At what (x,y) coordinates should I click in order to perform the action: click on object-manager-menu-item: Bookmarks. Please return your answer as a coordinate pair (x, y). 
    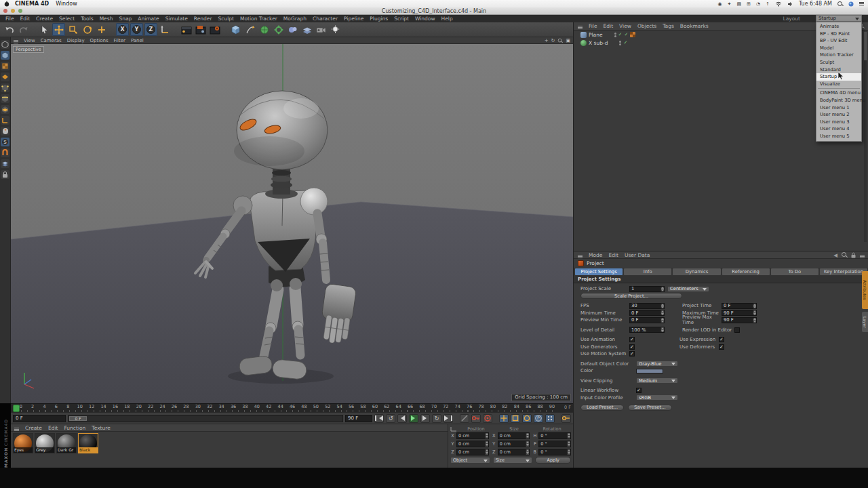
    Looking at the image, I should click on (694, 26).